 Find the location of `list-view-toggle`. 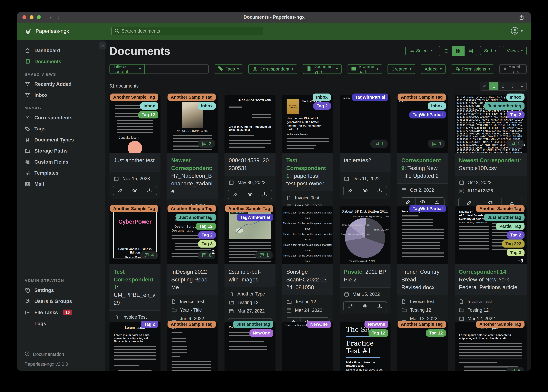

list-view-toggle is located at coordinates (446, 51).